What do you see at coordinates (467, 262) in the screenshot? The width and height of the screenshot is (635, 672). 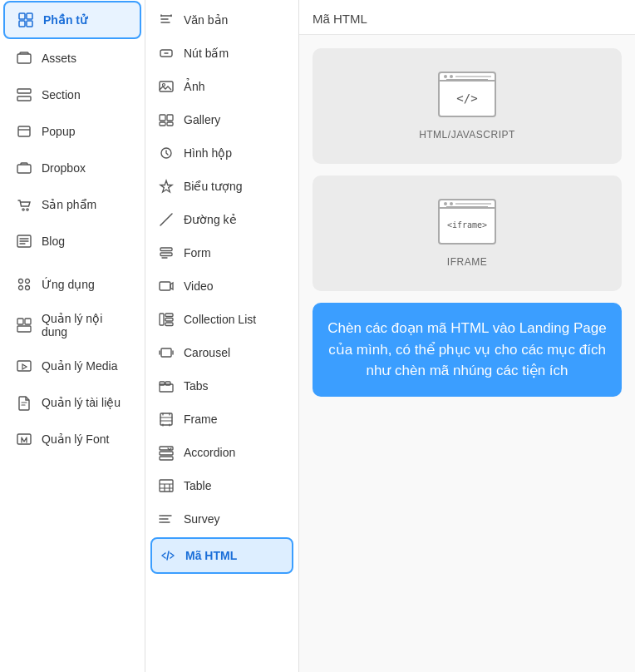 I see `card-label-iframe: IFRAME` at bounding box center [467, 262].